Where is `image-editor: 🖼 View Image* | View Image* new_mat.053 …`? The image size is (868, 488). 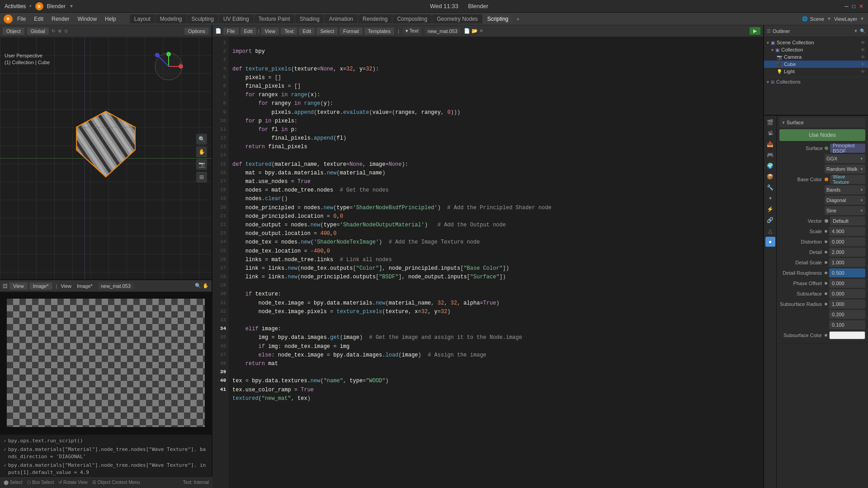 image-editor: 🖼 View Image* | View Image* new_mat.053 … is located at coordinates (106, 357).